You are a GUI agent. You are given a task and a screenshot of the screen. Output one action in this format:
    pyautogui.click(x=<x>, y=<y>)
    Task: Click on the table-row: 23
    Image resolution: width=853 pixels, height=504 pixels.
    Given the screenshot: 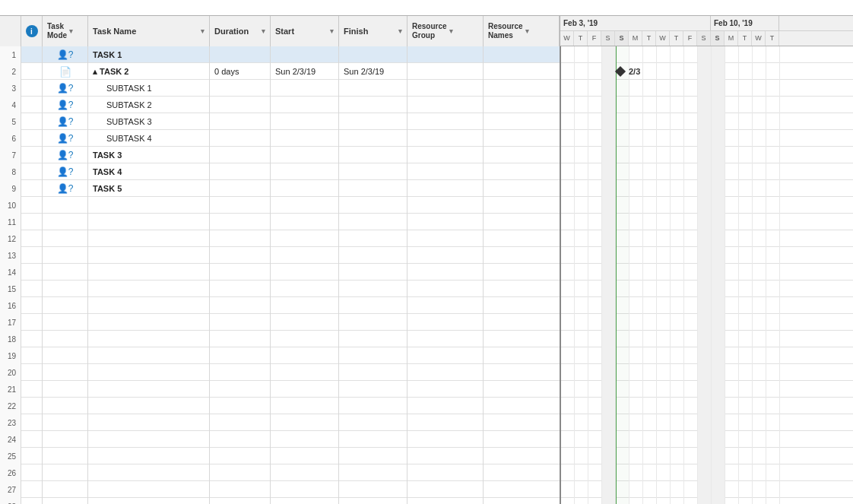 What is the action you would take?
    pyautogui.click(x=280, y=423)
    